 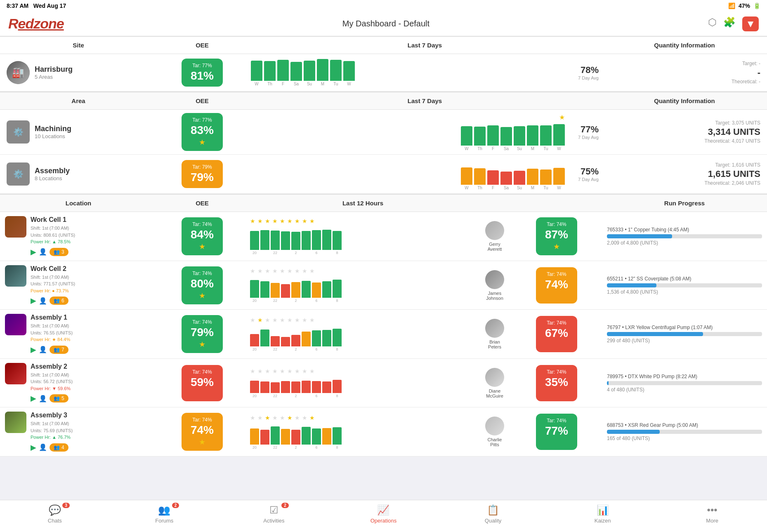 What do you see at coordinates (202, 132) in the screenshot?
I see `area-oee-box: Tar: 77% 83% ★` at bounding box center [202, 132].